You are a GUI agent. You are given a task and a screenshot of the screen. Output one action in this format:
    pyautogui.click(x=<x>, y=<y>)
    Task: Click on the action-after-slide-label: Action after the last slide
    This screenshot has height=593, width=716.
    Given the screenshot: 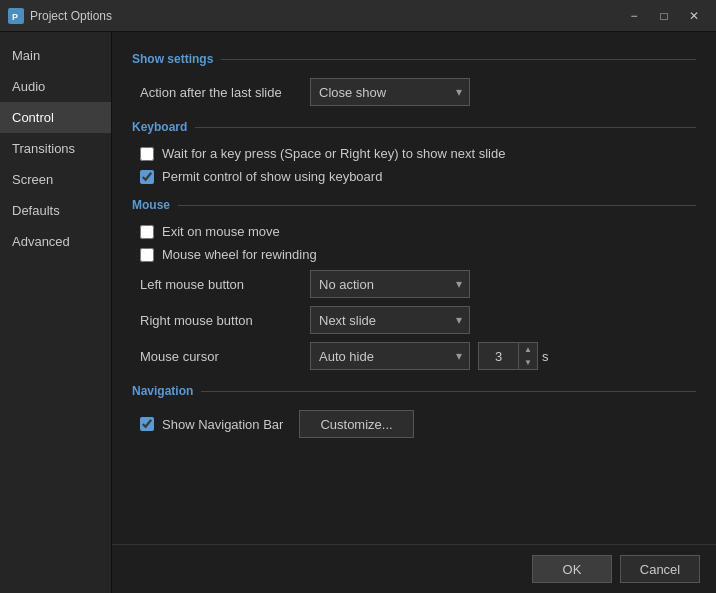 What is the action you would take?
    pyautogui.click(x=225, y=92)
    